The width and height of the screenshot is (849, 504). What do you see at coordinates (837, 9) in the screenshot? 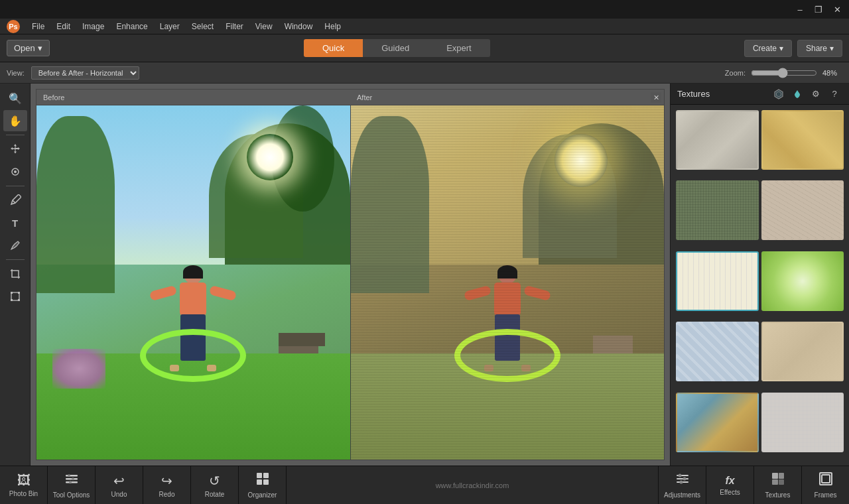
I see `close-button: ✕` at bounding box center [837, 9].